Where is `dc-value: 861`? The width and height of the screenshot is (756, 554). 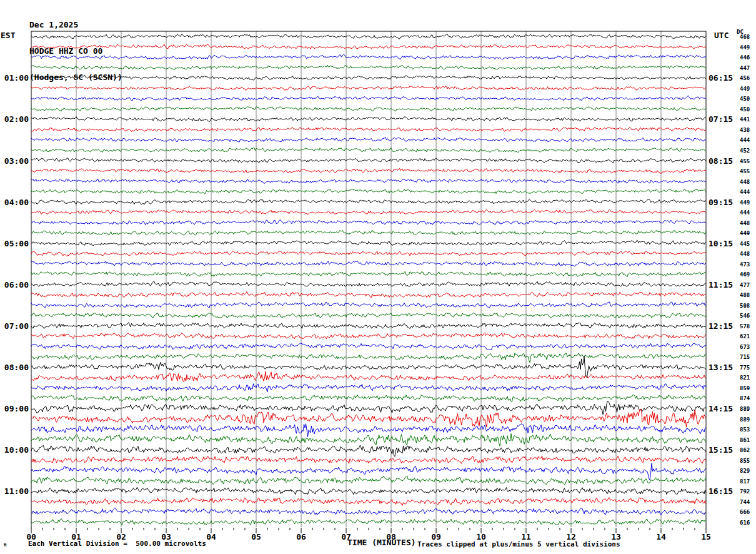 dc-value: 861 is located at coordinates (745, 440).